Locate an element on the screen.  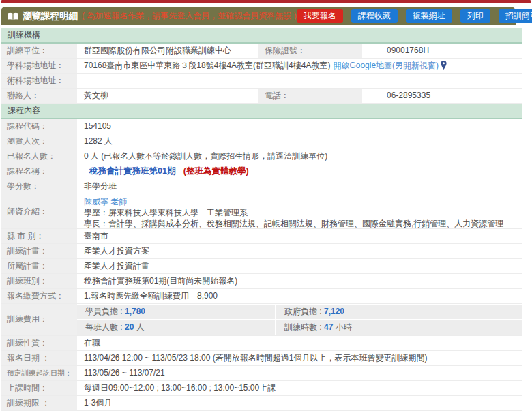
parent-program-value: 產業人才投資計畫 is located at coordinates (113, 266).